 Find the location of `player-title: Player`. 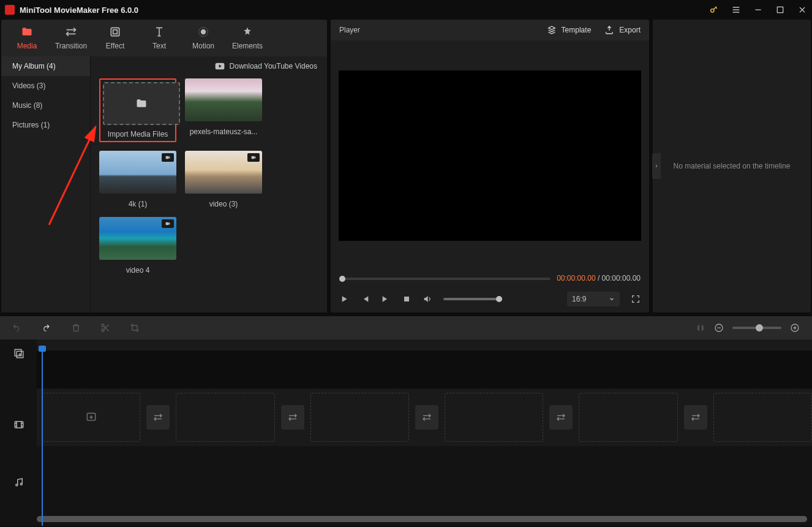

player-title: Player is located at coordinates (350, 30).